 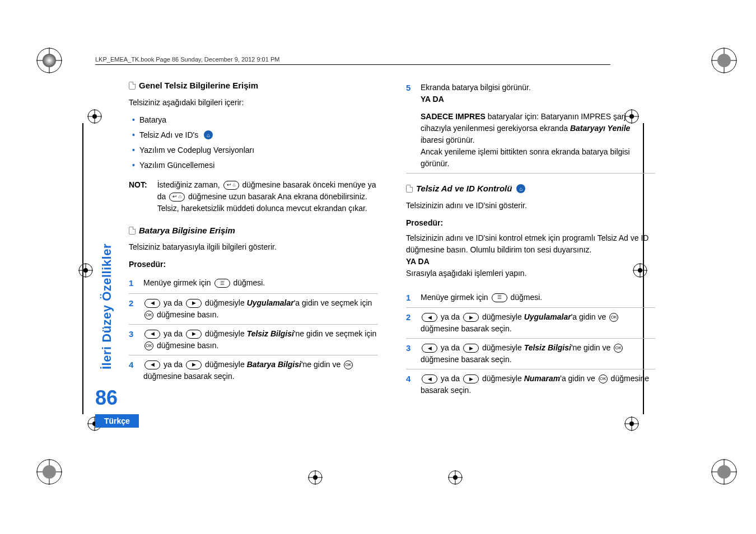 I want to click on sidebar: İleri Düzey Özellikler, so click(x=98, y=302).